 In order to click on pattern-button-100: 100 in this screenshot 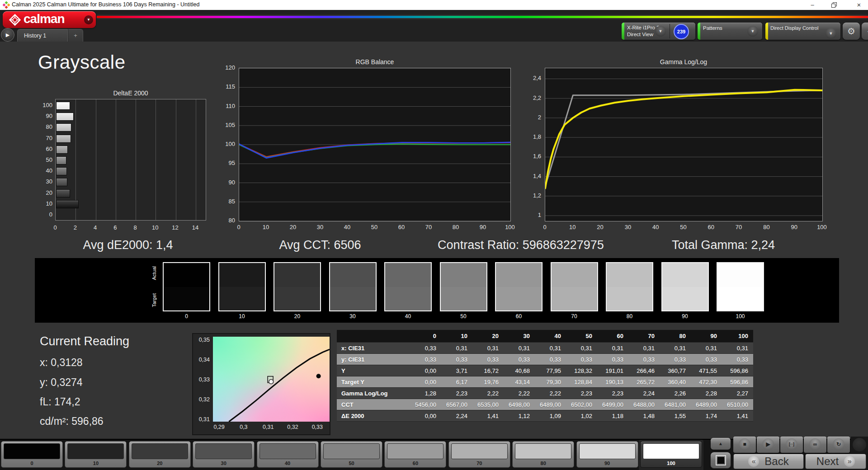, I will do `click(671, 455)`.